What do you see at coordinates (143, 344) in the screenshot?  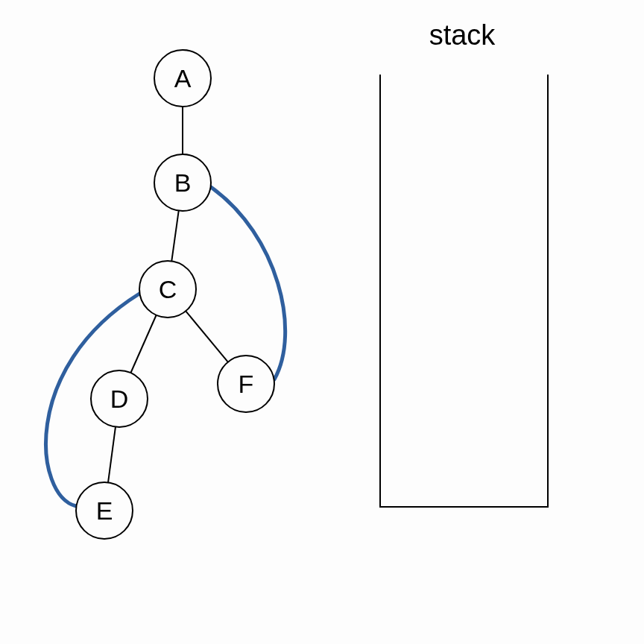 I see `edge-c-d` at bounding box center [143, 344].